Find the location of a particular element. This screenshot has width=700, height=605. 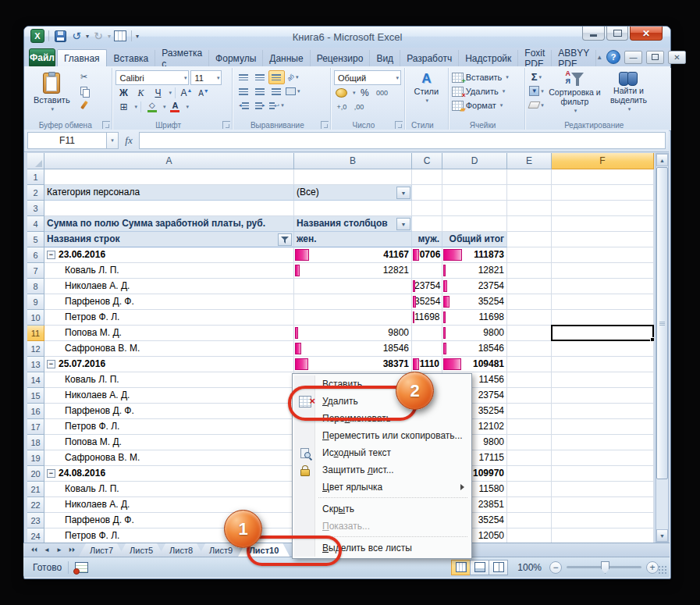

cell-A9: Парфенов Д. Ф. is located at coordinates (169, 302).